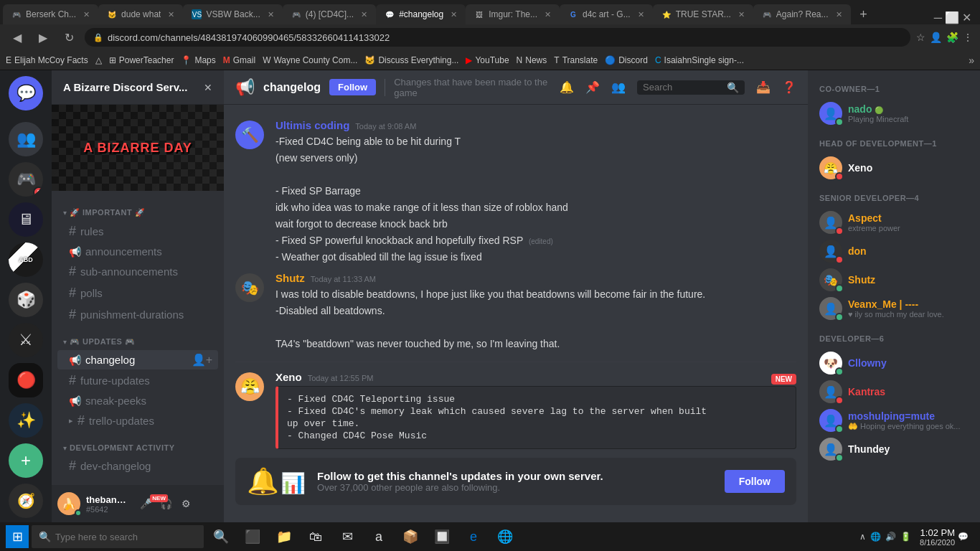  Describe the element at coordinates (512, 14) in the screenshot. I see `tab-imgur: 🖼 Imgur: The... ✕` at that location.